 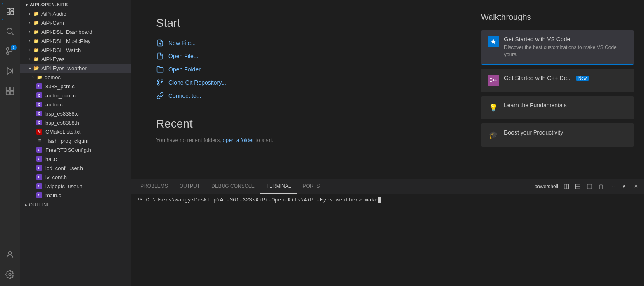 What do you see at coordinates (301, 96) in the screenshot?
I see `connect-action: Connect to...` at bounding box center [301, 96].